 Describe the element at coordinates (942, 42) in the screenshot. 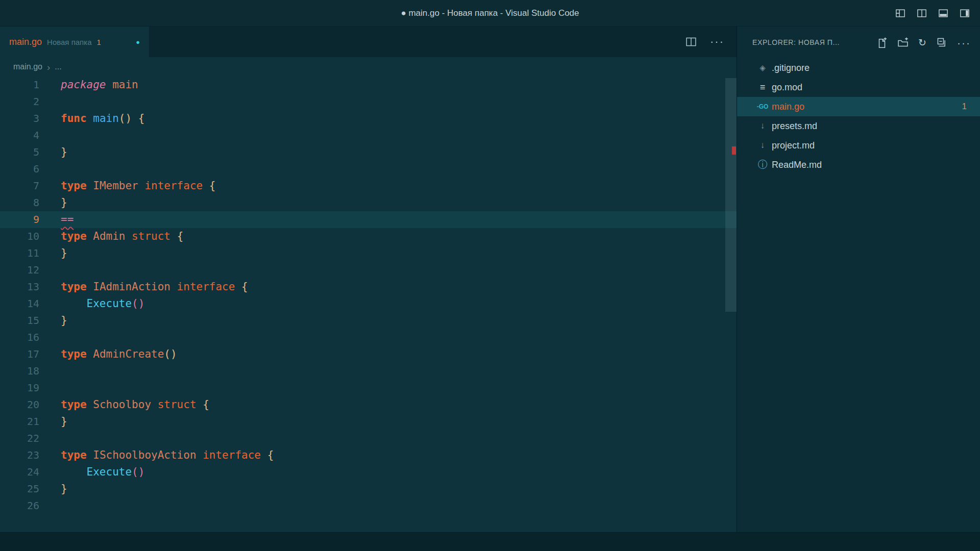

I see `collapse-all-icon` at that location.